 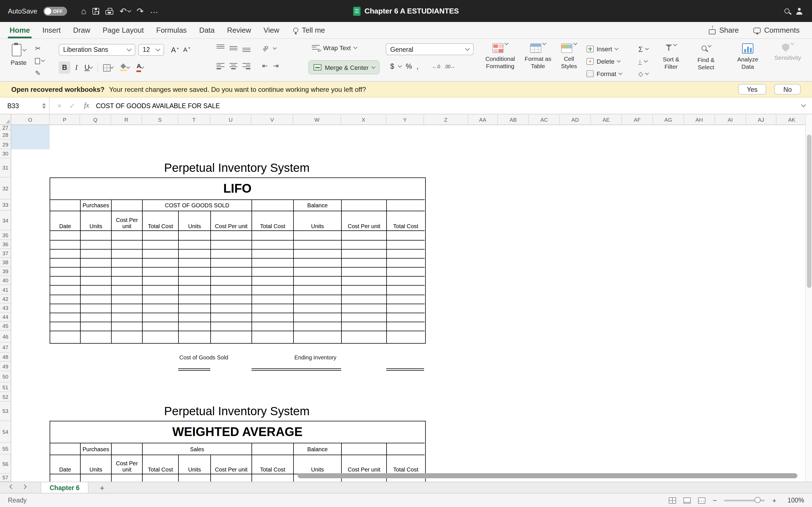 I want to click on align-left-icon, so click(x=220, y=66).